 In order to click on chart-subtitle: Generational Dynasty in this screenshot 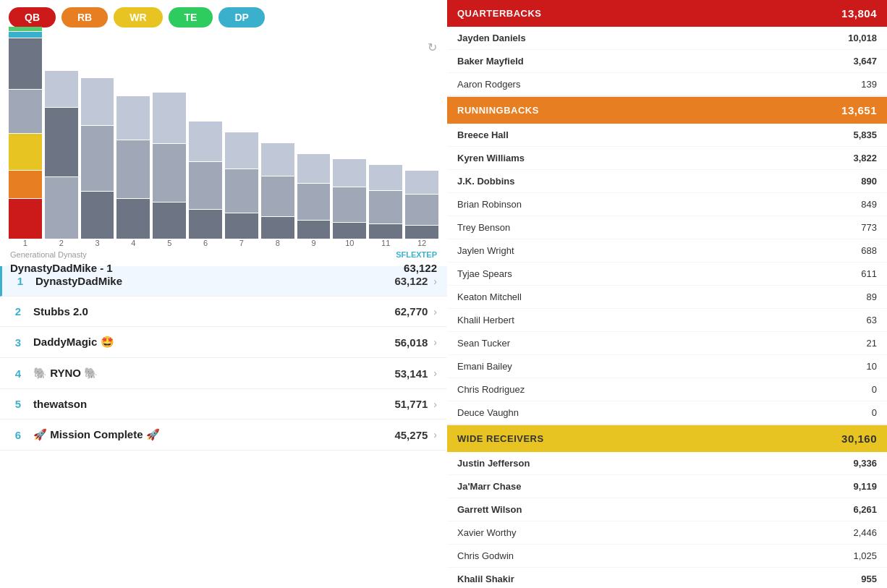, I will do `click(48, 255)`.